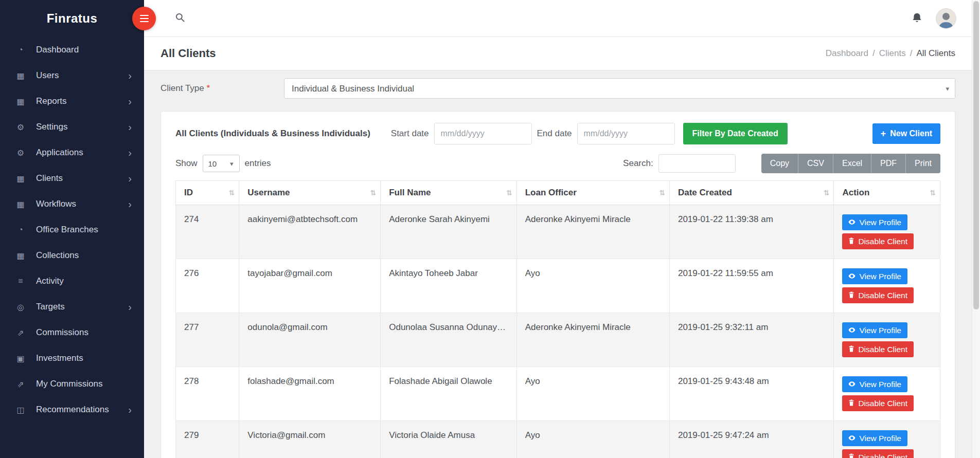 This screenshot has width=980, height=458. Describe the element at coordinates (619, 88) in the screenshot. I see `client-type-select-wrap: Individual & Business Individual ▾` at that location.